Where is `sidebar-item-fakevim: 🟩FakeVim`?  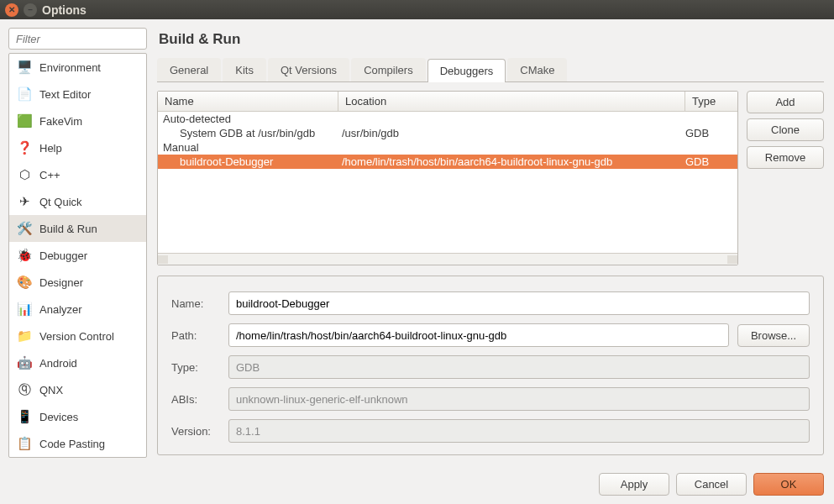
sidebar-item-fakevim: 🟩FakeVim is located at coordinates (77, 121).